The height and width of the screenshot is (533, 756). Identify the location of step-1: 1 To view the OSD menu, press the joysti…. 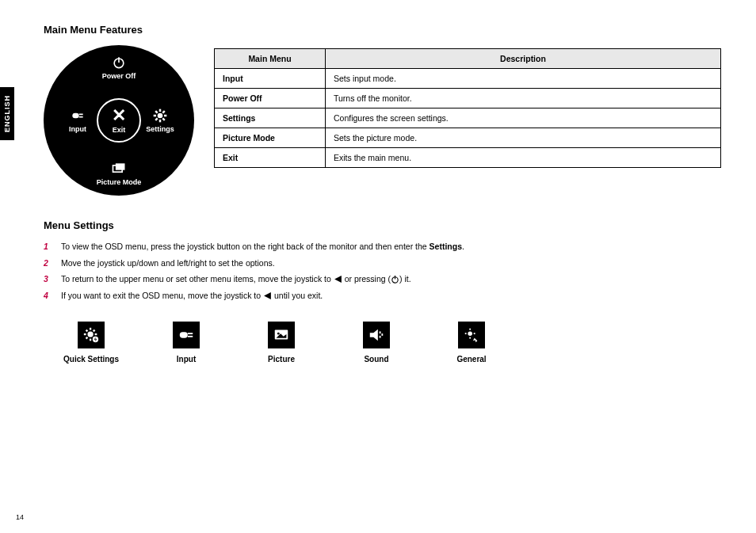
(384, 247).